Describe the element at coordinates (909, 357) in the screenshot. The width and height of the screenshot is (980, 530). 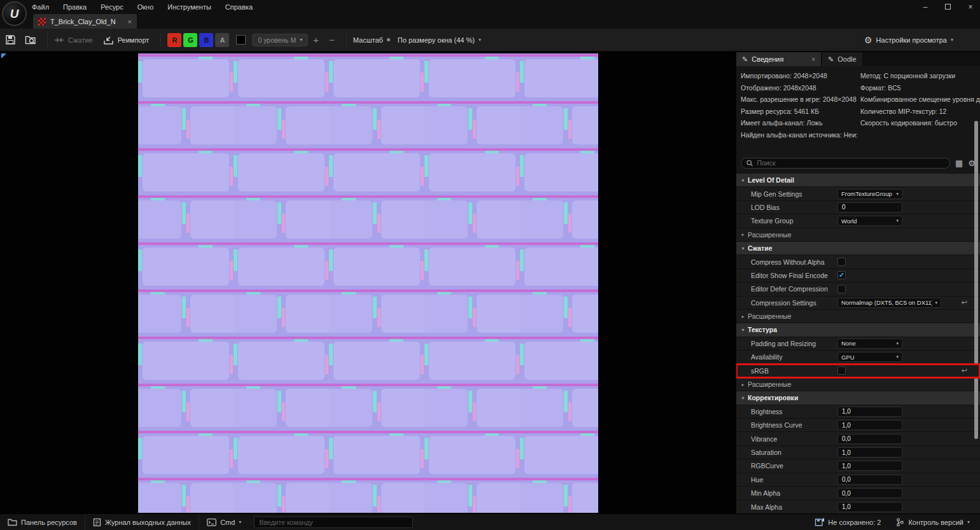
I see `property-value: GPU▾` at that location.